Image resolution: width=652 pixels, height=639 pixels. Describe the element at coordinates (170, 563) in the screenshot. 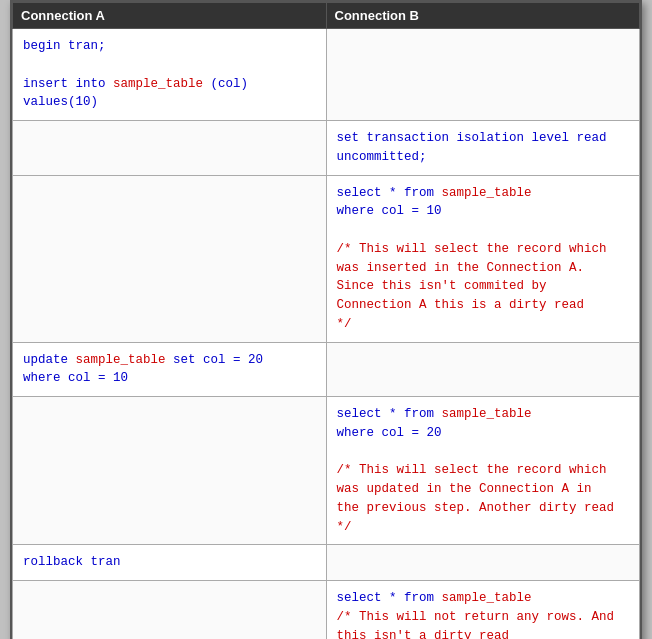

I see `cell-connection-a: rollback tran` at that location.